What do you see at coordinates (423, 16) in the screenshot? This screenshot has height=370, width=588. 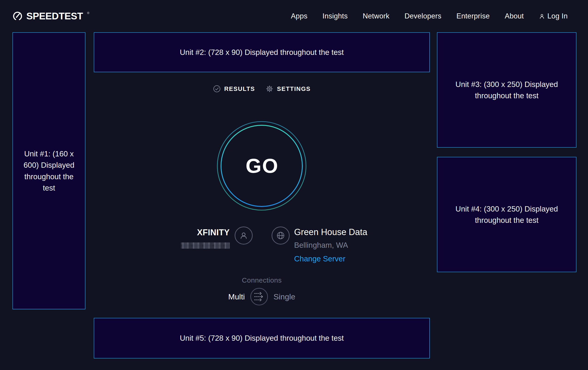 I see `nav-developers: Developers` at bounding box center [423, 16].